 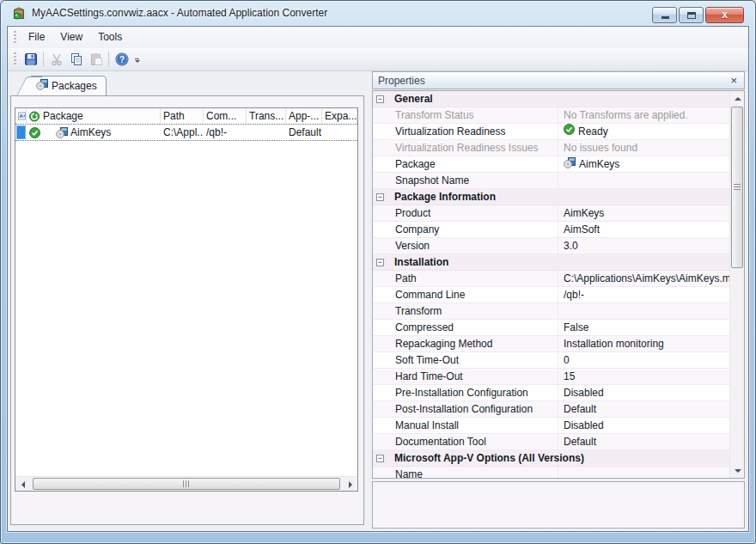 I want to click on section-label: Installation, so click(x=421, y=262).